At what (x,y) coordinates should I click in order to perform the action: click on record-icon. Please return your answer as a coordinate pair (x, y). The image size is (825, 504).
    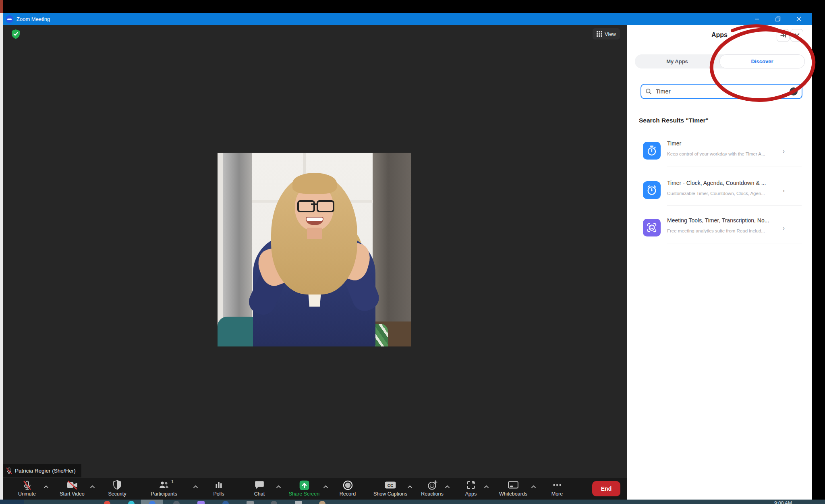
    Looking at the image, I should click on (348, 485).